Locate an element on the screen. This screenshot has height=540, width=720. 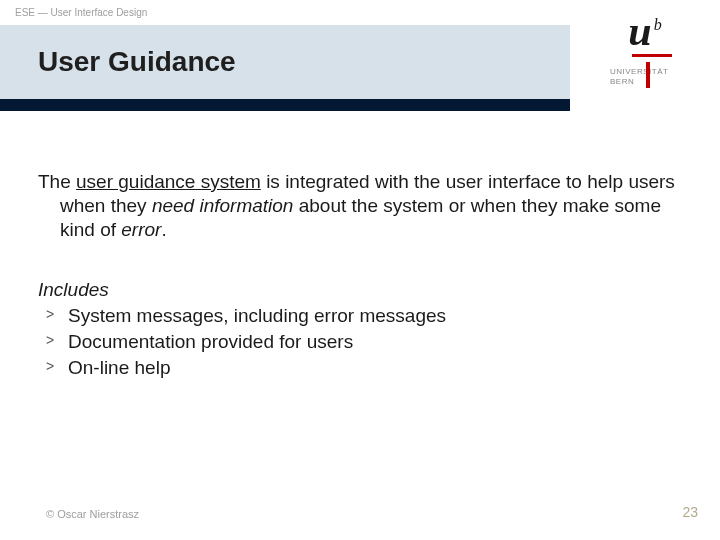
logo-u-glyph: ub is located at coordinates (644, 31).